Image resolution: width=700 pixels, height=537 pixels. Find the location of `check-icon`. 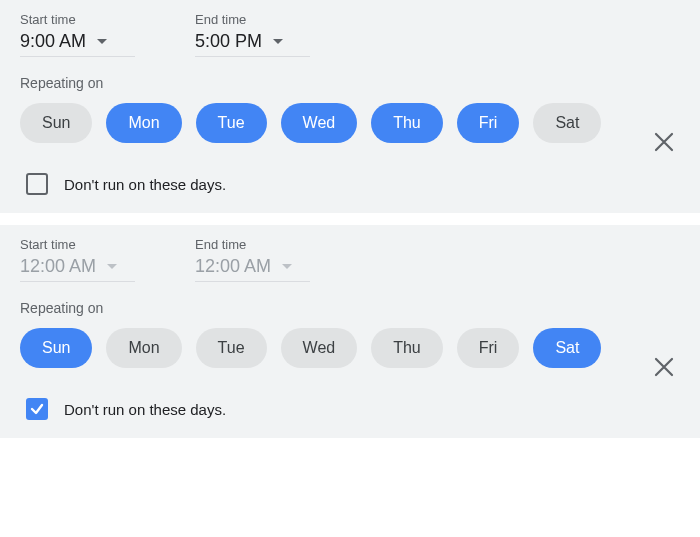

check-icon is located at coordinates (37, 409).